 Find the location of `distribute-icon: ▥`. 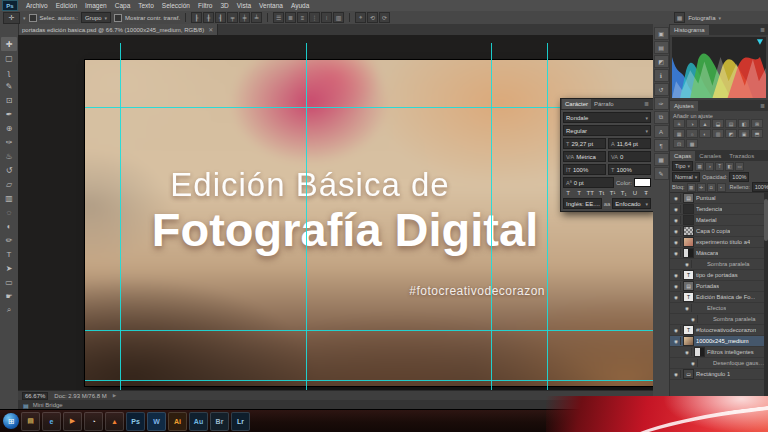

distribute-icon: ▥ is located at coordinates (338, 18).